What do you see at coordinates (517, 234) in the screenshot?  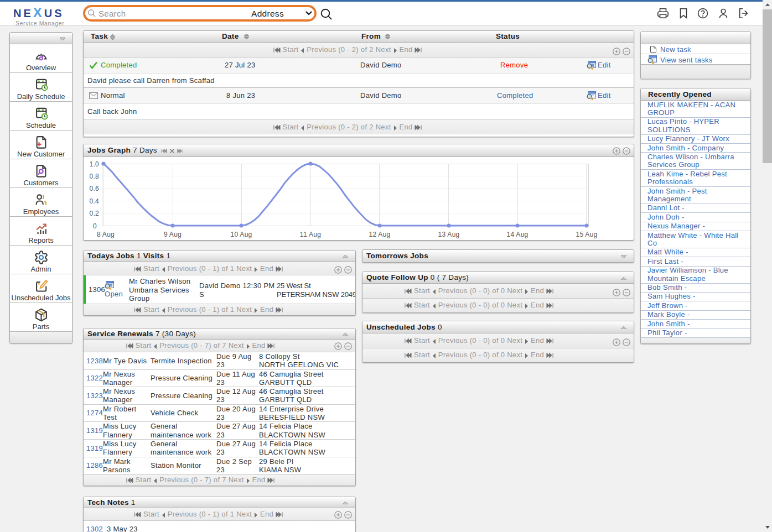 I see `svg-text: 14 Aug` at bounding box center [517, 234].